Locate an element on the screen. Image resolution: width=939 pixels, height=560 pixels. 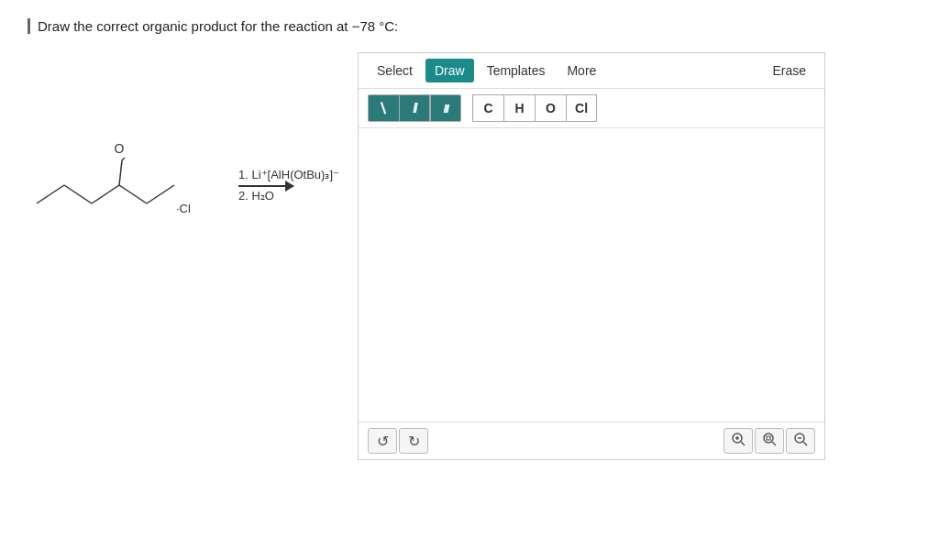
conditions-block: 1. Li⁺[AlH(OtBu)₃]⁻ 2. H₂O is located at coordinates (289, 185).